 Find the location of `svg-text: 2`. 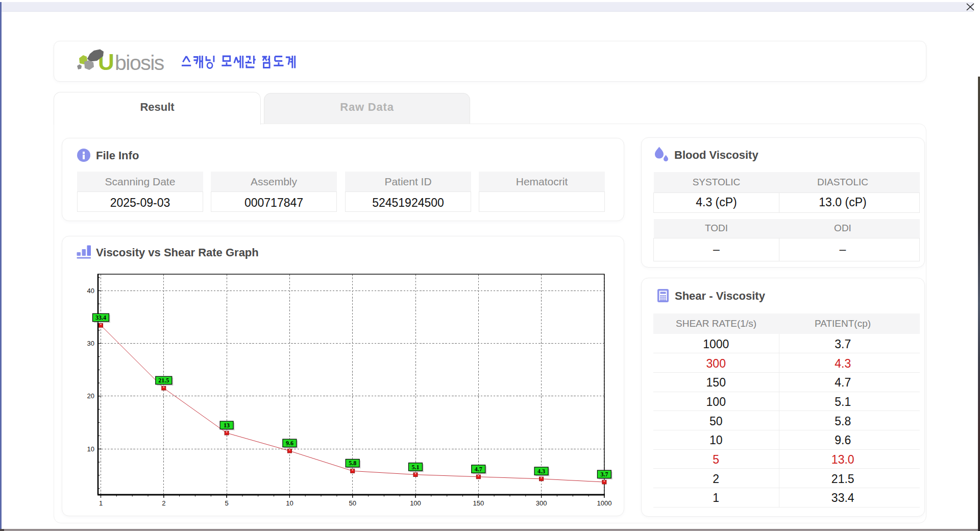

svg-text: 2 is located at coordinates (163, 503).